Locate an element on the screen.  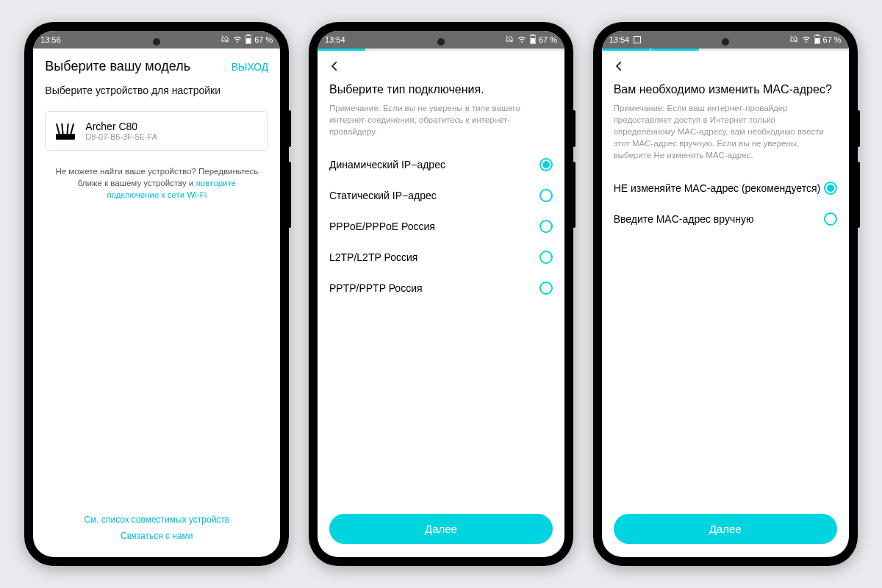
contact-us-link: Связаться с нами is located at coordinates (157, 536).